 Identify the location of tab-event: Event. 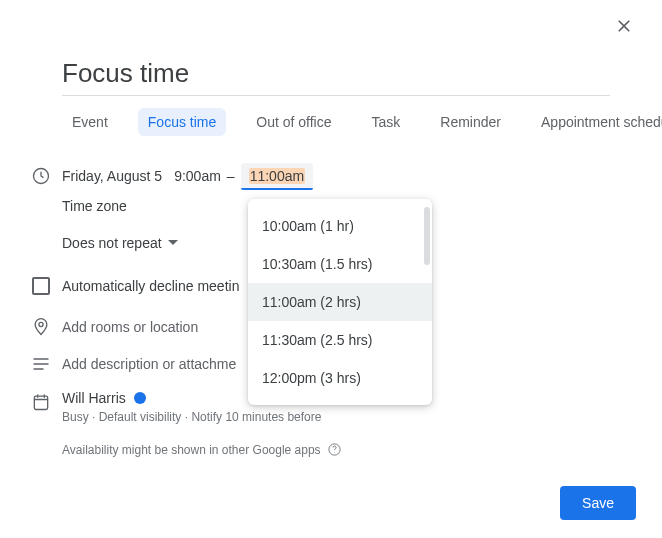
(90, 122).